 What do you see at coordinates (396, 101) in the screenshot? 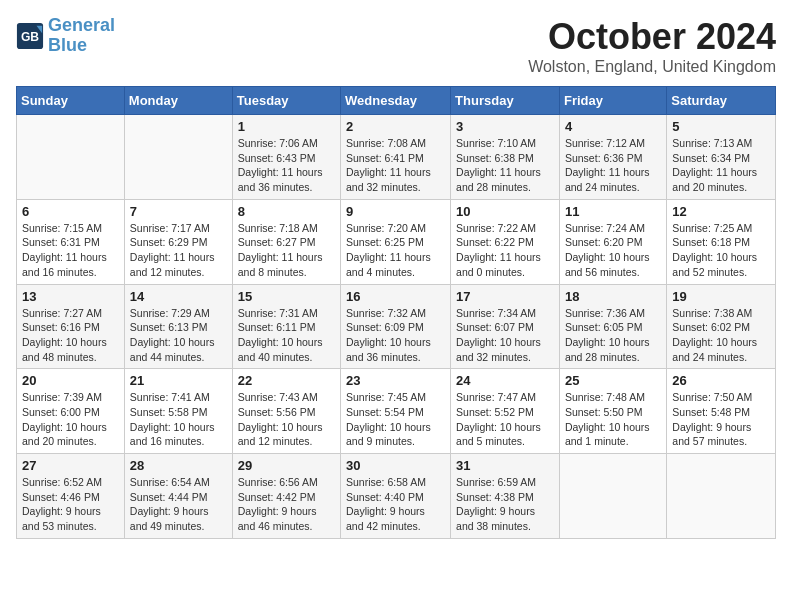
I see `col-wednesday: Wednesday` at bounding box center [396, 101].